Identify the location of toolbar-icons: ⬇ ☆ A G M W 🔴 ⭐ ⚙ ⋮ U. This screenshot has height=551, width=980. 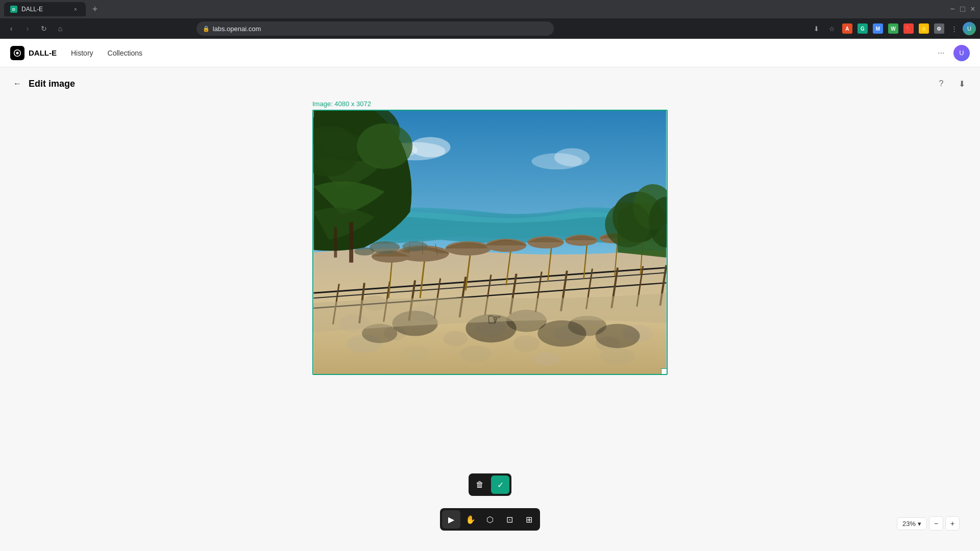
(893, 29).